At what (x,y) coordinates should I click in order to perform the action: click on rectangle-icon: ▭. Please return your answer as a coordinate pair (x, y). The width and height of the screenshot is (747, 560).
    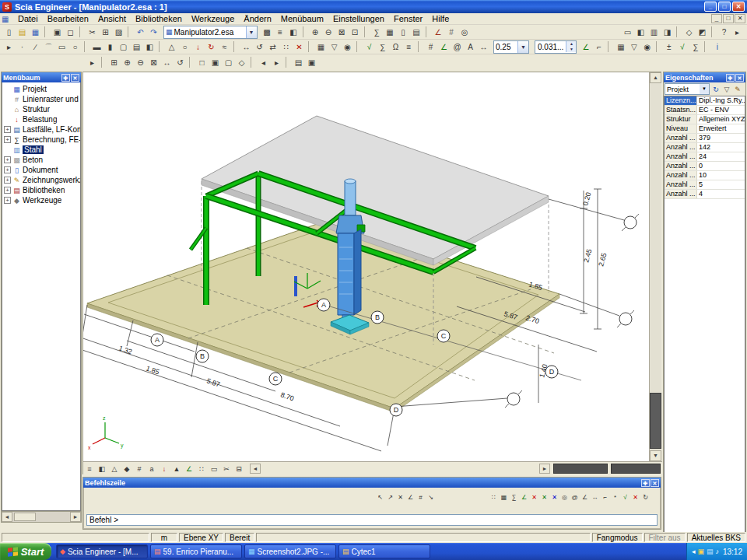
    Looking at the image, I should click on (62, 47).